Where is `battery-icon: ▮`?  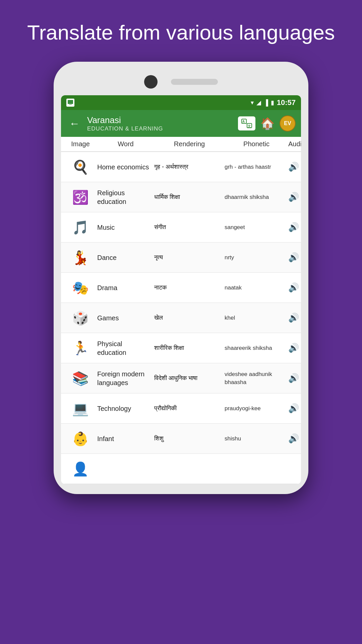 battery-icon: ▮ is located at coordinates (273, 103).